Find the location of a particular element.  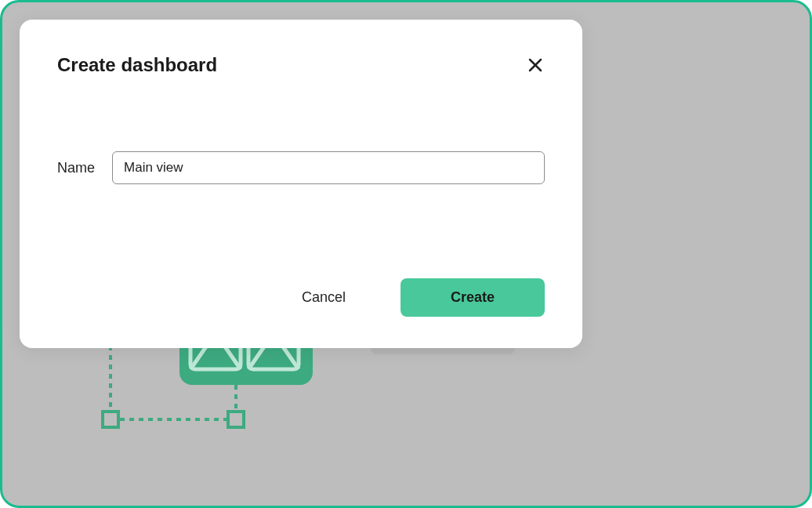

cancel-button: Cancel is located at coordinates (324, 298).